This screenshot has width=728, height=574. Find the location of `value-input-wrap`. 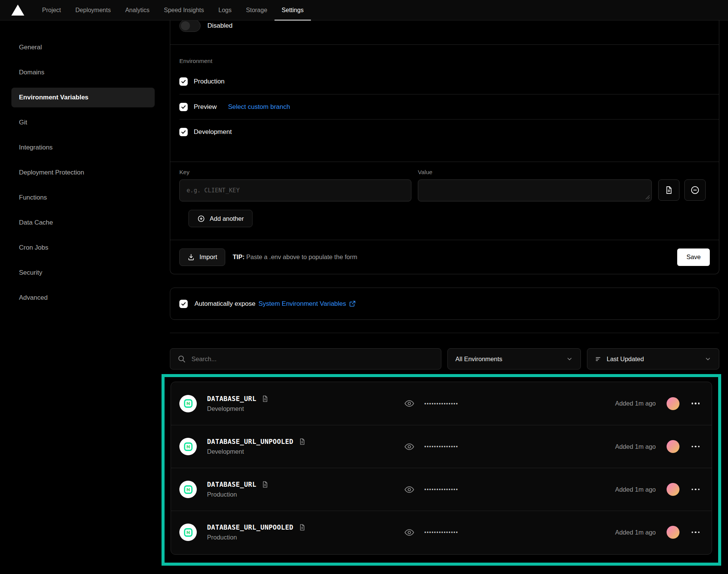

value-input-wrap is located at coordinates (535, 190).